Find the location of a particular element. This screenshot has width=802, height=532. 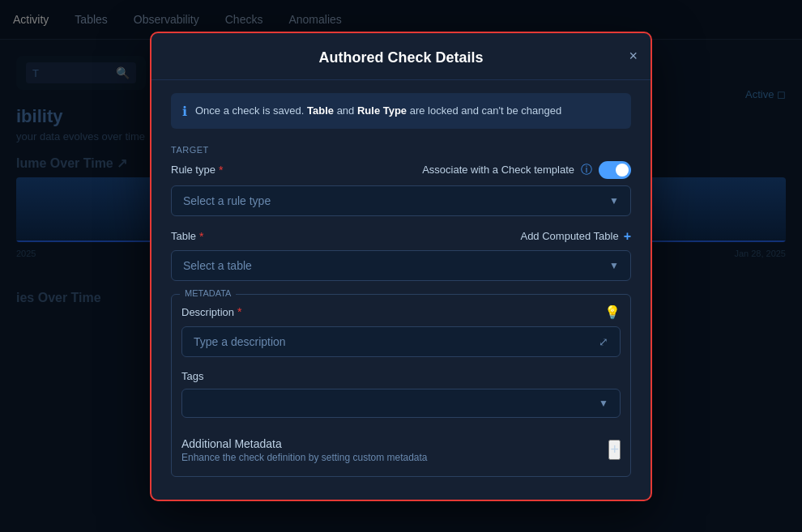

associate-toggle is located at coordinates (615, 170).